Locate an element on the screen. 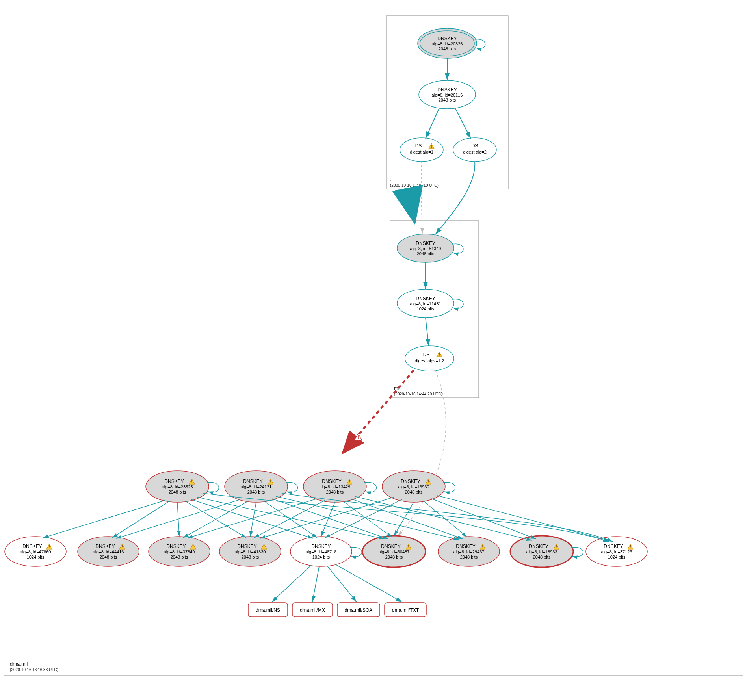  node-root-zsk: DNSKEY alg=8, id=26116 2048 bits is located at coordinates (447, 95).